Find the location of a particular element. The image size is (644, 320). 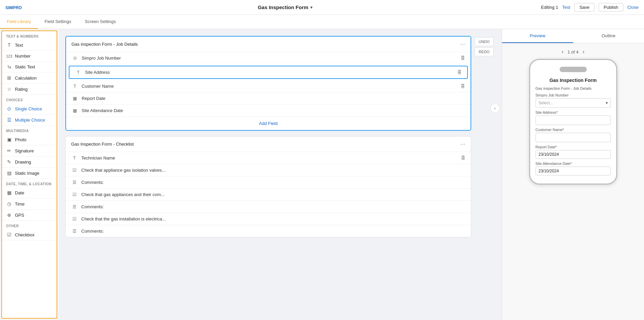

section-title-multimedia: MULTIMEDIA is located at coordinates (29, 130).